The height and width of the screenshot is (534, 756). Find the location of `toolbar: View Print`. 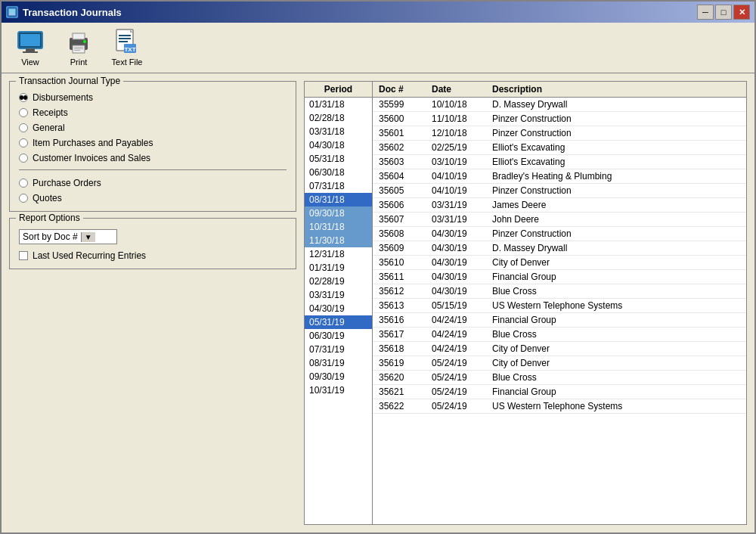

toolbar: View Print is located at coordinates (378, 48).